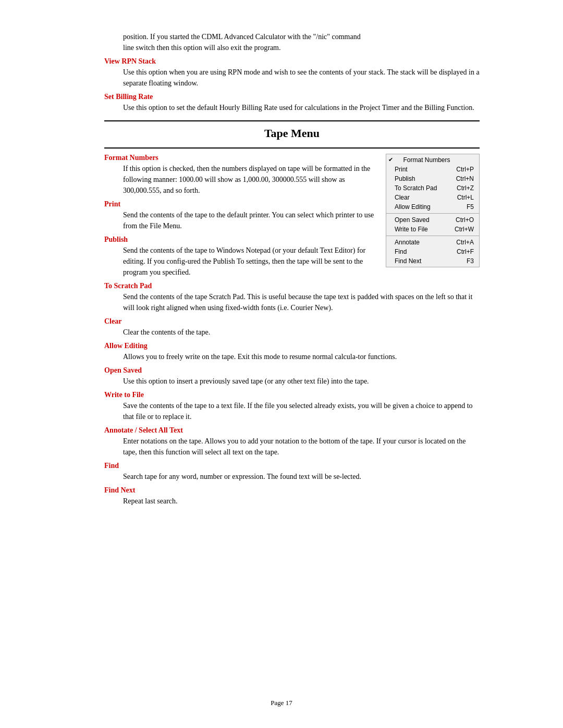 The height and width of the screenshot is (728, 563). What do you see at coordinates (242, 36) in the screenshot?
I see `intro-line1: position. If you started the CDML Advanc…` at bounding box center [242, 36].